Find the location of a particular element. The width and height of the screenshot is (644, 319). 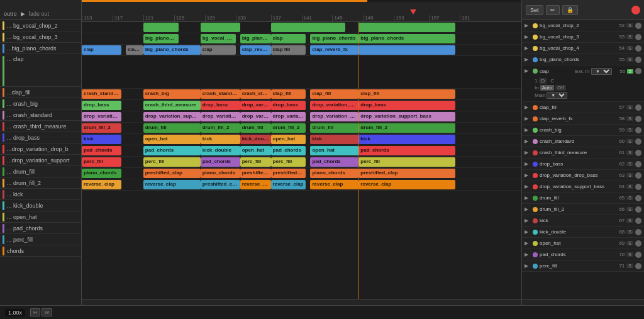

right-track-item: ▶ drop_bass 62 S is located at coordinates (583, 164).